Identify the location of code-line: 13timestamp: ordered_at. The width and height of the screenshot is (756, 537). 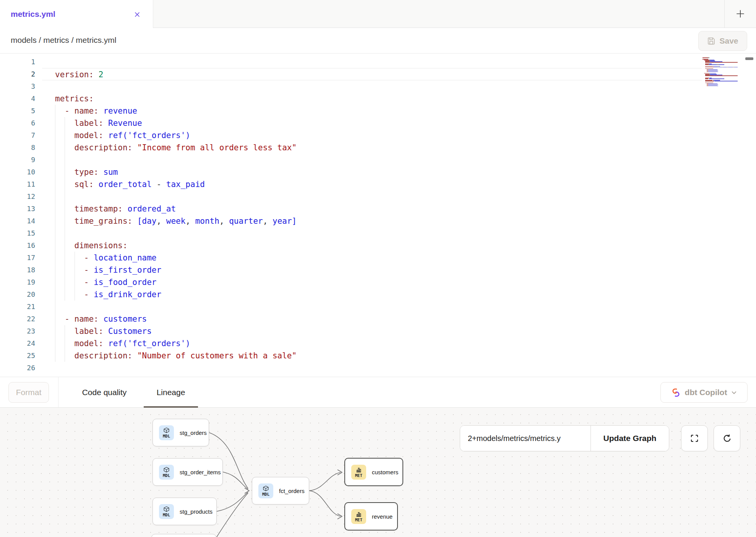
(378, 209).